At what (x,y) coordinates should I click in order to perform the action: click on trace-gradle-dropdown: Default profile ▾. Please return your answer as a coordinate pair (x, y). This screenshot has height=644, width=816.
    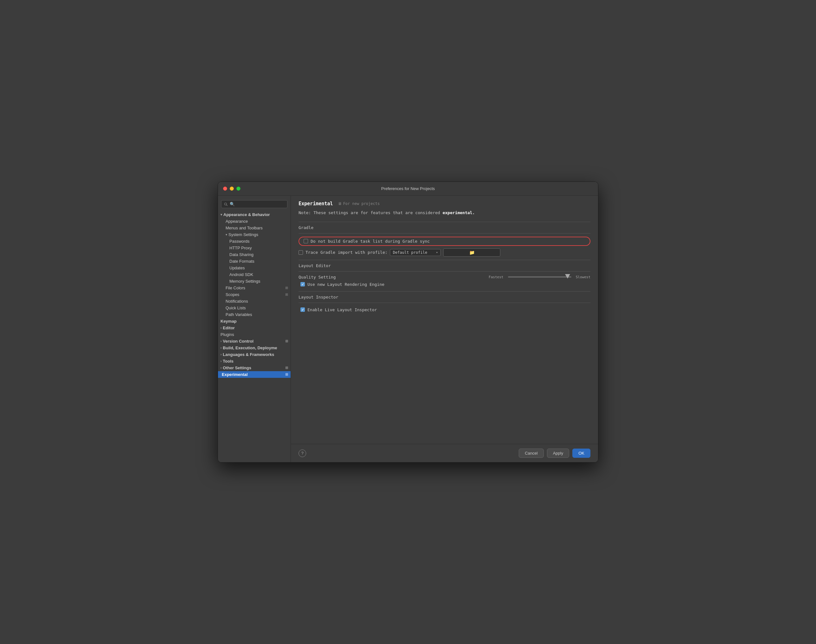
    Looking at the image, I should click on (416, 253).